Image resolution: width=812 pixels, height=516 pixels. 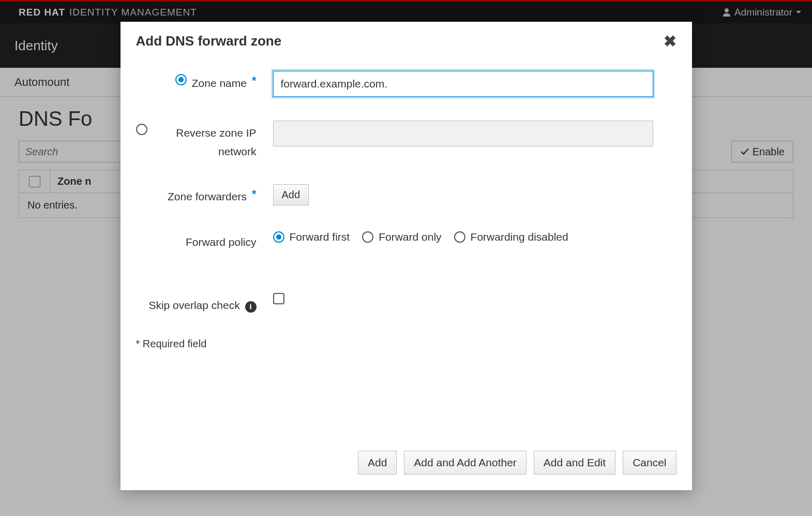 What do you see at coordinates (207, 197) in the screenshot?
I see `zone-forwarders-label: Zone forwarders` at bounding box center [207, 197].